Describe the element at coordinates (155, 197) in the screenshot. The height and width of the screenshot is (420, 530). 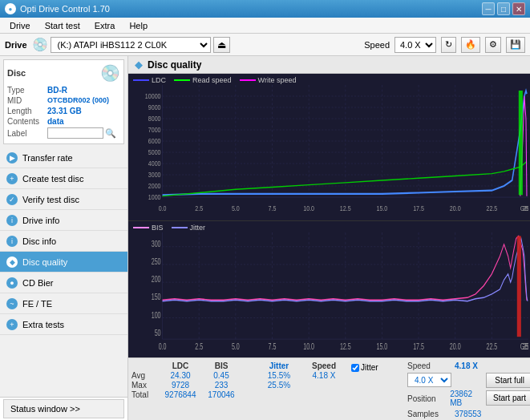
I see `svg-text: 1000` at that location.